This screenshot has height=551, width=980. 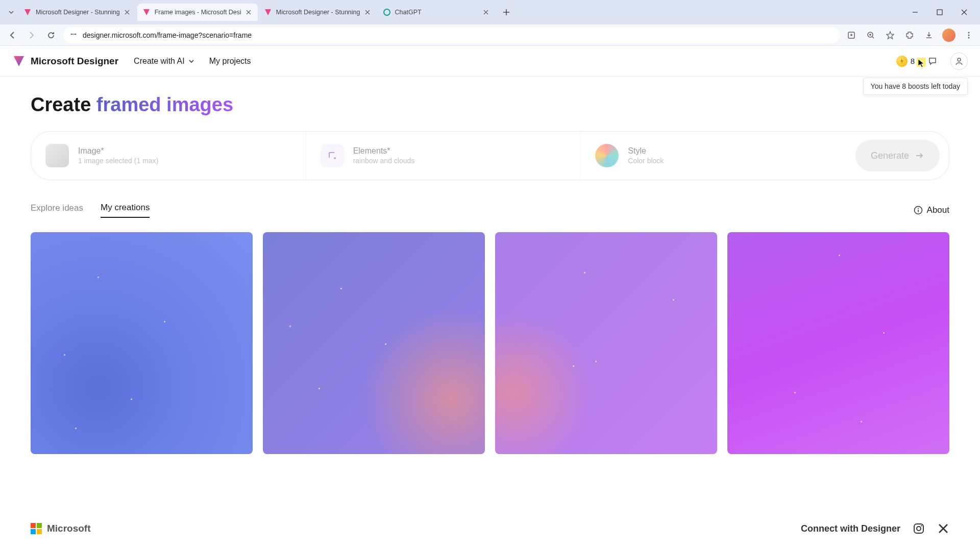 I want to click on close-window-button, so click(x=964, y=12).